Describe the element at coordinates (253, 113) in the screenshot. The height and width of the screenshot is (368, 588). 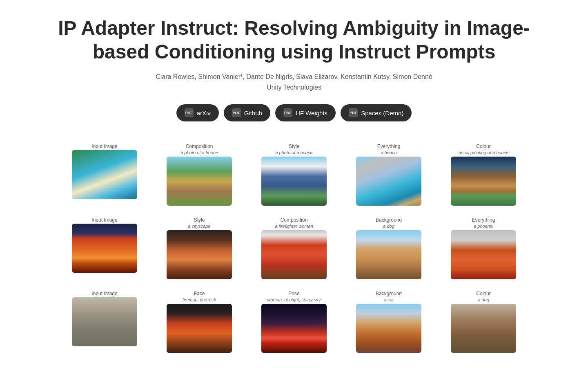
I see `github-label: Github` at that location.